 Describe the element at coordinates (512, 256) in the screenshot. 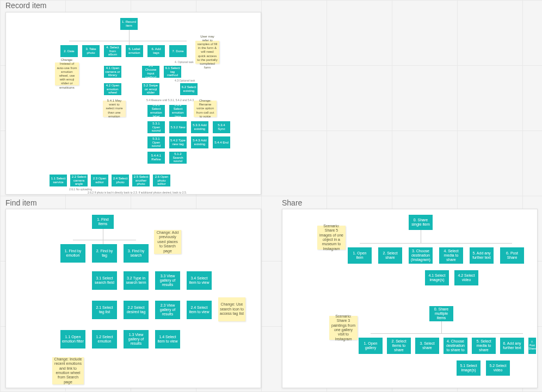

I see `share-r1-5: 6. Post Share` at that location.